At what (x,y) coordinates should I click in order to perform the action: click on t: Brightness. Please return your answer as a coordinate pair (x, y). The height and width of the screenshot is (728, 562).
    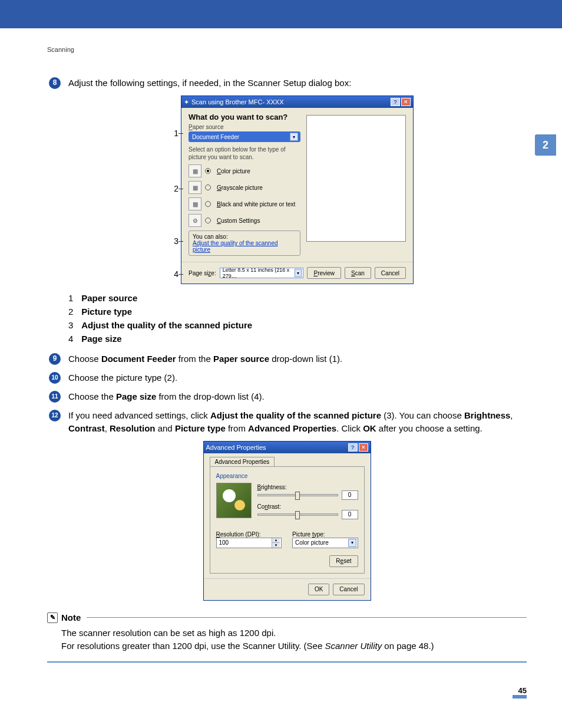
    Looking at the image, I should click on (487, 415).